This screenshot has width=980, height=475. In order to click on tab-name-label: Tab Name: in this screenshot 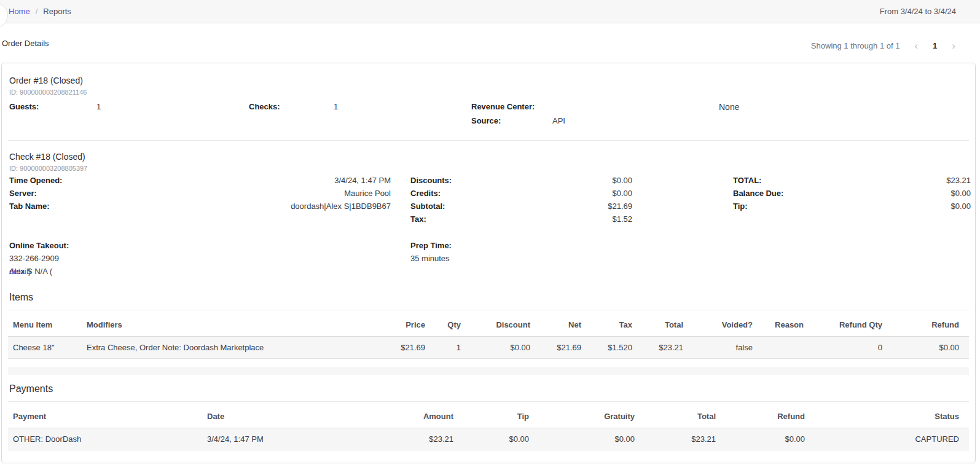, I will do `click(29, 206)`.